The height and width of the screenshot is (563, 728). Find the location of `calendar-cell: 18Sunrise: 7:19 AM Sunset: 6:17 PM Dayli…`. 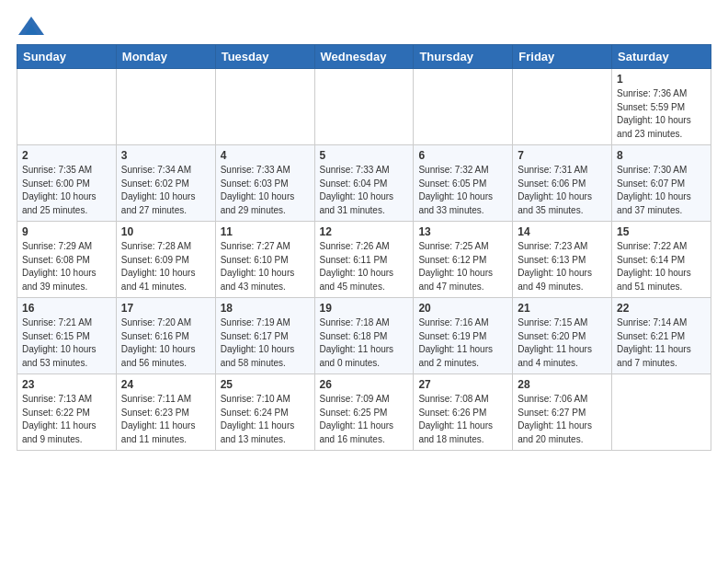

calendar-cell: 18Sunrise: 7:19 AM Sunset: 6:17 PM Dayli… is located at coordinates (265, 337).